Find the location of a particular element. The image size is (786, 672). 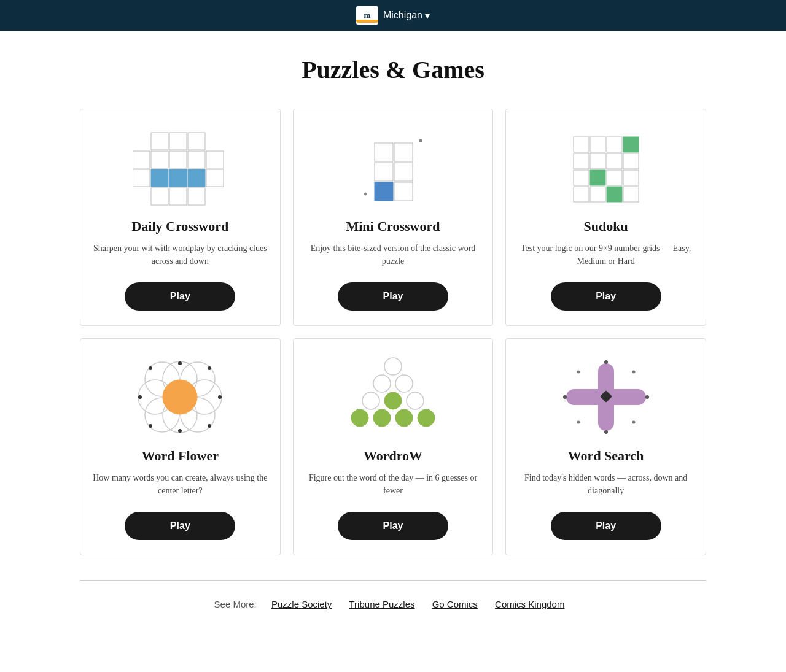

page-title: Puzzles & Games is located at coordinates (393, 70).